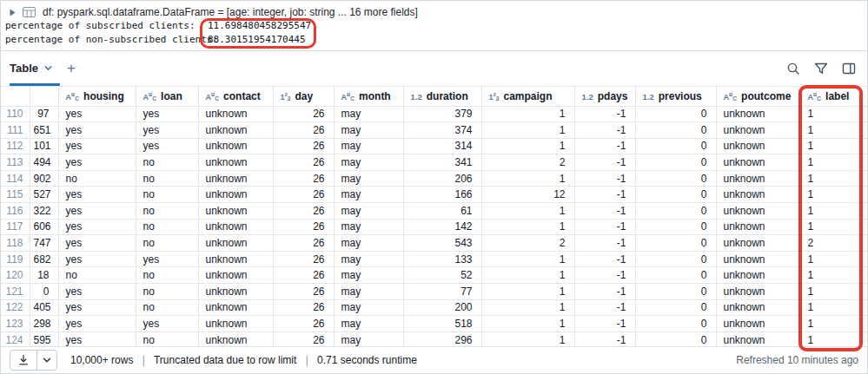 The image size is (868, 374). I want to click on row-index: 110, so click(16, 115).